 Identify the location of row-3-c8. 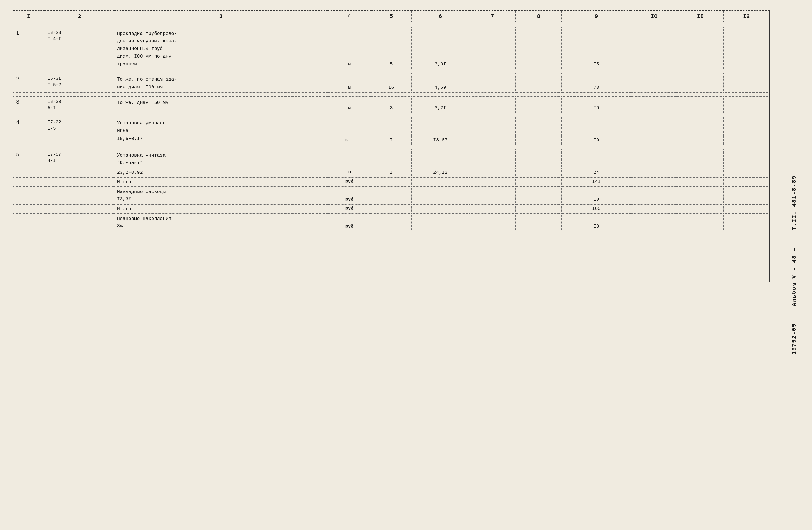
(538, 104).